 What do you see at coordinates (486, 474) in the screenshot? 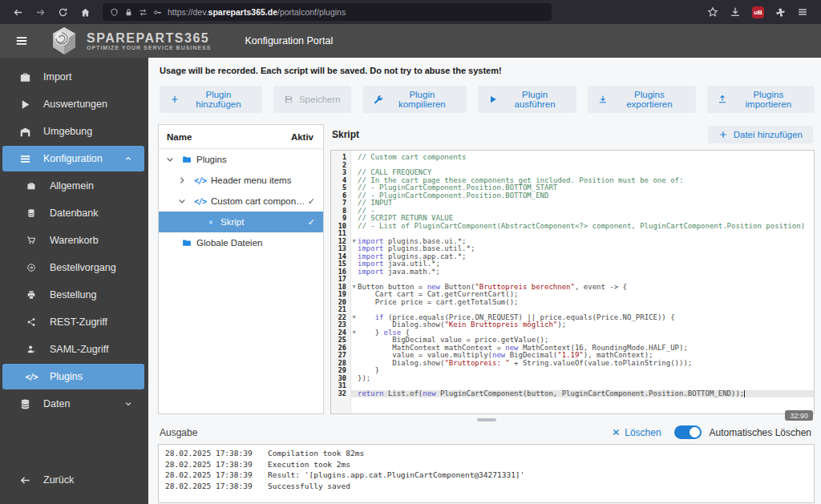
I see `output-log: 28.02.2025 17:38:39Compilation took 82ms…` at bounding box center [486, 474].